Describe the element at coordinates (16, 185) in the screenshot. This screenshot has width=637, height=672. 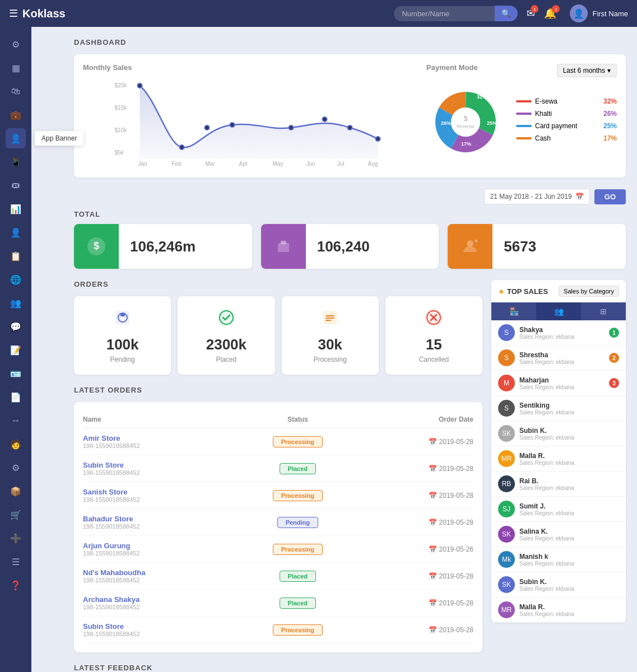
I see `sidebar-item-badge: 🎟` at that location.